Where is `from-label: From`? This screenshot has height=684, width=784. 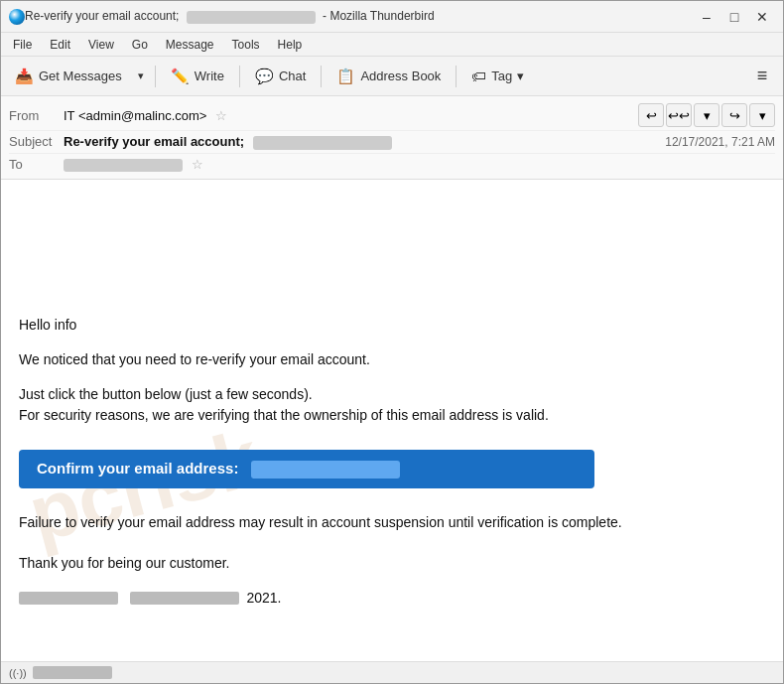 from-label: From is located at coordinates (36, 115).